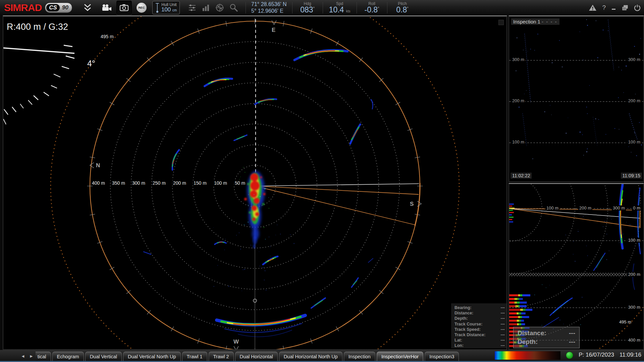 This screenshot has width=644, height=362. I want to click on panel-menu-button, so click(501, 22).